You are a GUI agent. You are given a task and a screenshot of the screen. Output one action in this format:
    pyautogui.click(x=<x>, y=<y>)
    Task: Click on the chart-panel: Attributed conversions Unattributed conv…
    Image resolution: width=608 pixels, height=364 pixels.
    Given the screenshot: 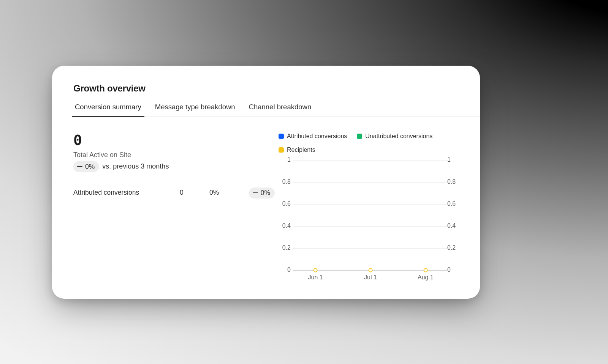 What is the action you would take?
    pyautogui.click(x=369, y=209)
    